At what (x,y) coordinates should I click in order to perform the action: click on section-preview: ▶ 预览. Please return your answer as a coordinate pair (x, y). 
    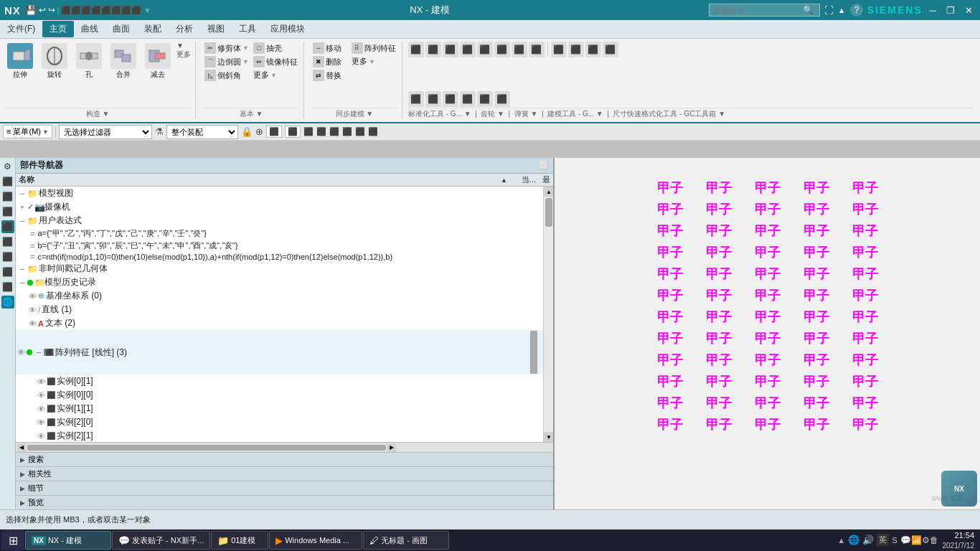
    Looking at the image, I should click on (284, 502).